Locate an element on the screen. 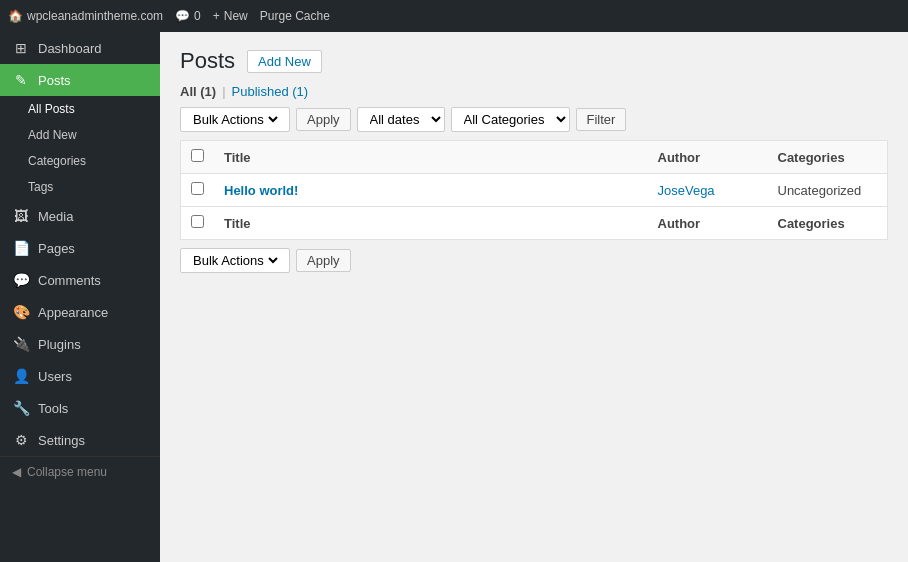 The height and width of the screenshot is (562, 908). users-icon: 👤 is located at coordinates (21, 376).